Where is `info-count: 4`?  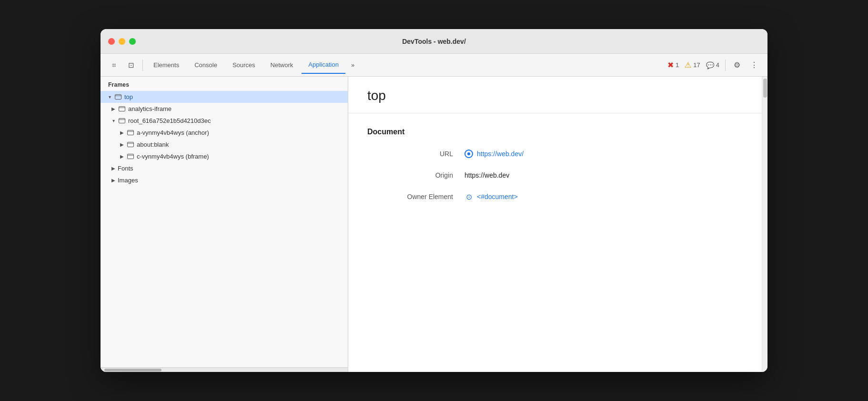
info-count: 4 is located at coordinates (717, 65).